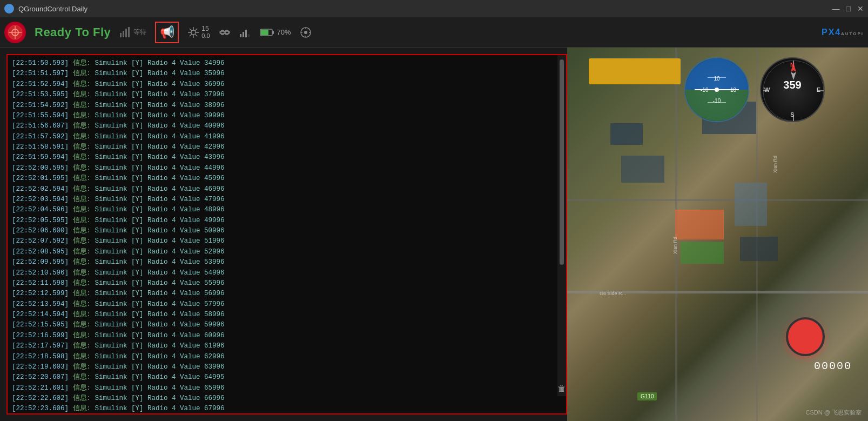 The image size is (868, 421). I want to click on log-line: [22:52:07.592] 信息: Simulink [Y] Radio 4 …, so click(282, 241).